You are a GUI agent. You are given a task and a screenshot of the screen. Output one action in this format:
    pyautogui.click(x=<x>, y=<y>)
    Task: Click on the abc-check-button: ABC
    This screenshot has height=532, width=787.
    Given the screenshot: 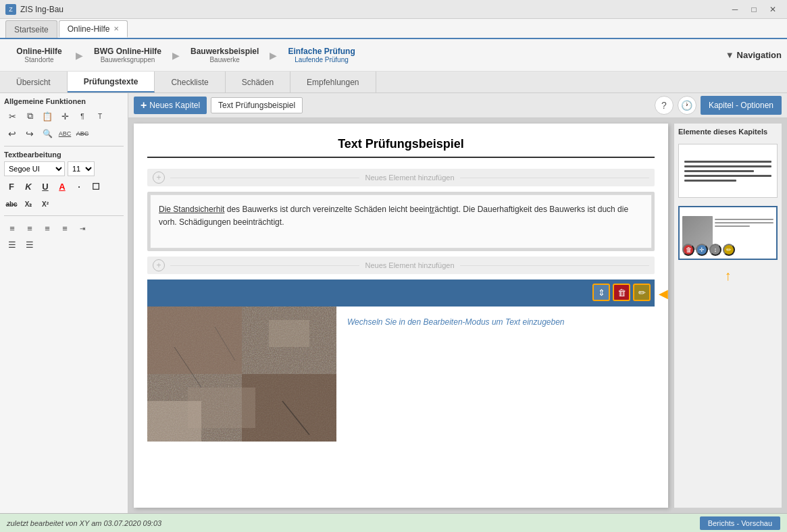 What is the action you would take?
    pyautogui.click(x=65, y=134)
    